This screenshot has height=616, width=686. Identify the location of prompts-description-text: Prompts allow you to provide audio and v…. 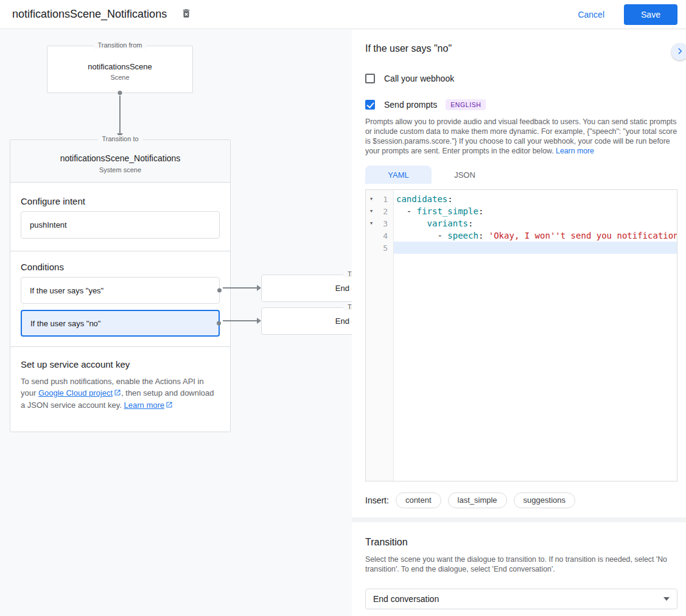
(521, 136).